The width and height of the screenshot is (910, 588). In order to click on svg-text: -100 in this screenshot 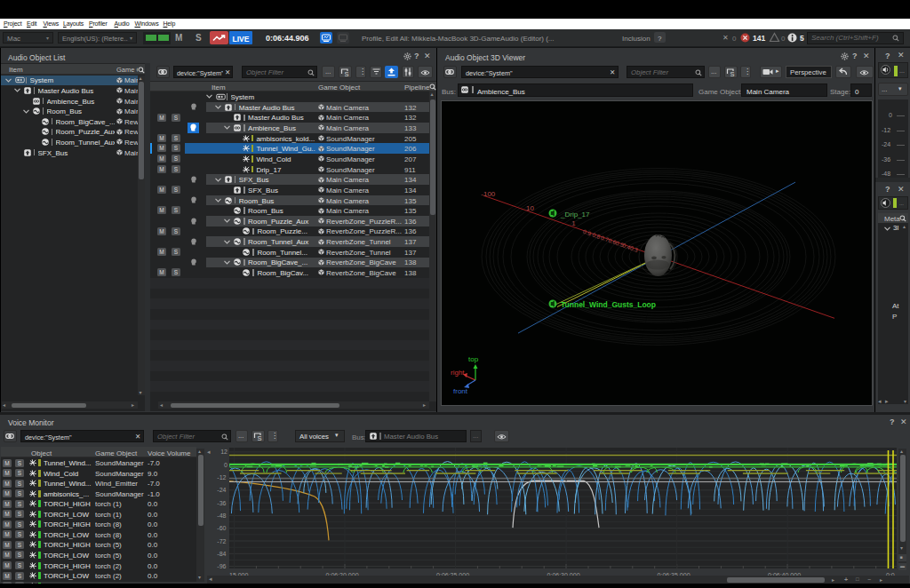, I will do `click(489, 194)`.